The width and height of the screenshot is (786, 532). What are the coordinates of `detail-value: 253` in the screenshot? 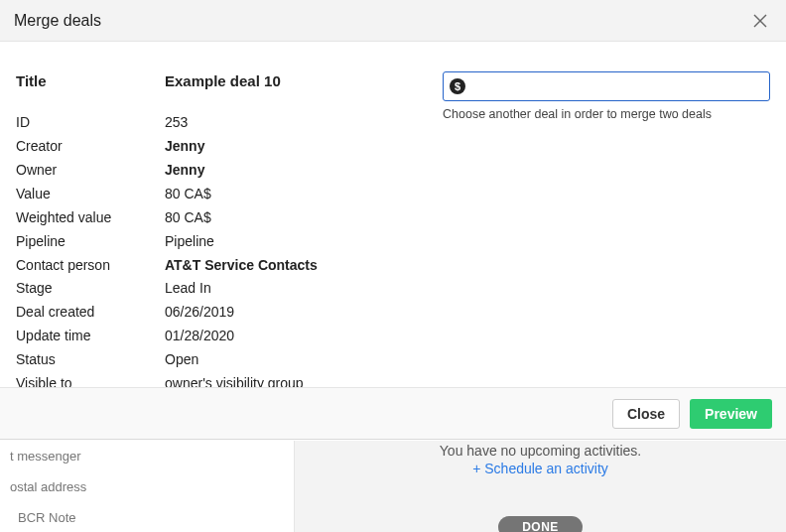 It's located at (177, 123).